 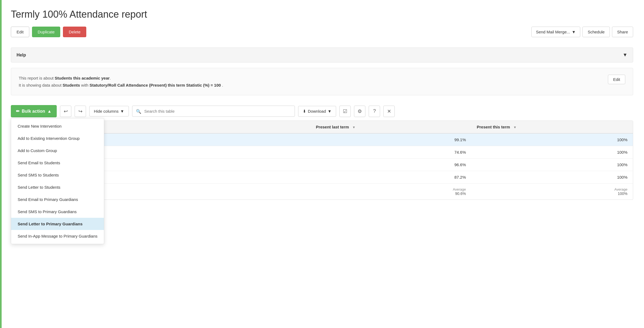 I want to click on dropdown-item-sms-guardians: Send SMS to Primary Guardians, so click(x=58, y=212).